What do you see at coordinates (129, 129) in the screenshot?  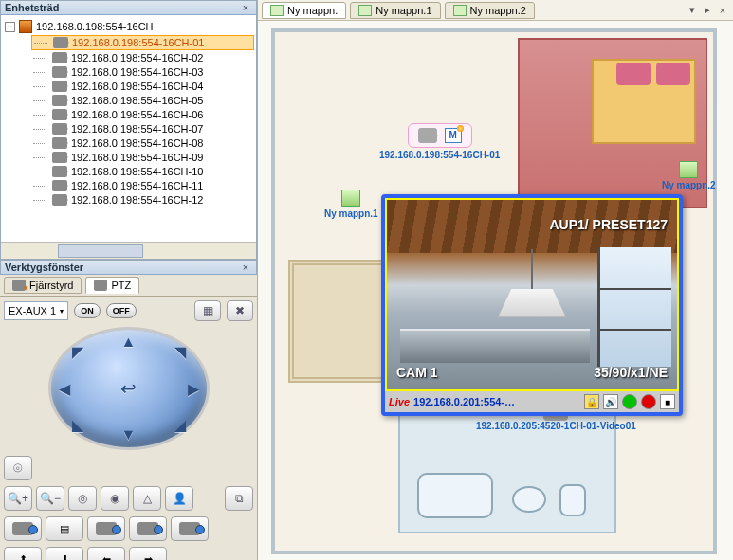 I see `device-tree-body: − 192.168.0.198:554-16CH 192.168.0.198:5…` at bounding box center [129, 129].